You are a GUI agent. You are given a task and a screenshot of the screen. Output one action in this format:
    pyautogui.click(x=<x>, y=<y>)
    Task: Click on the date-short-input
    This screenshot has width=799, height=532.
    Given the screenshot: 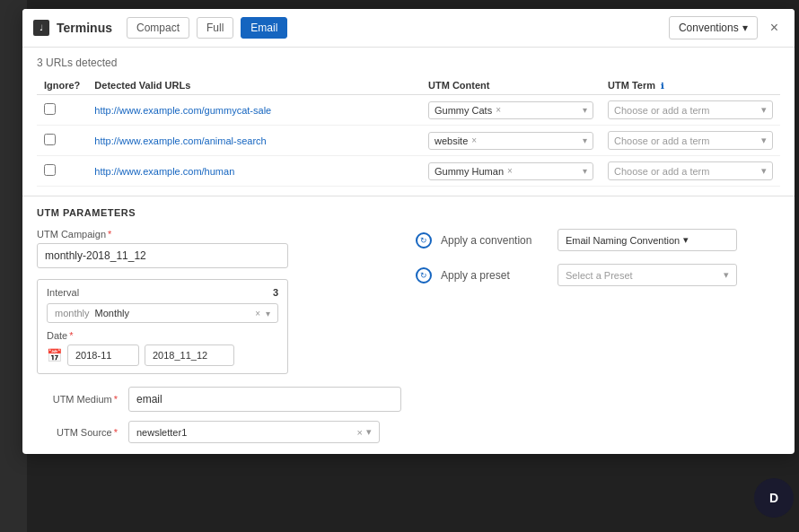 What is the action you would take?
    pyautogui.click(x=103, y=355)
    